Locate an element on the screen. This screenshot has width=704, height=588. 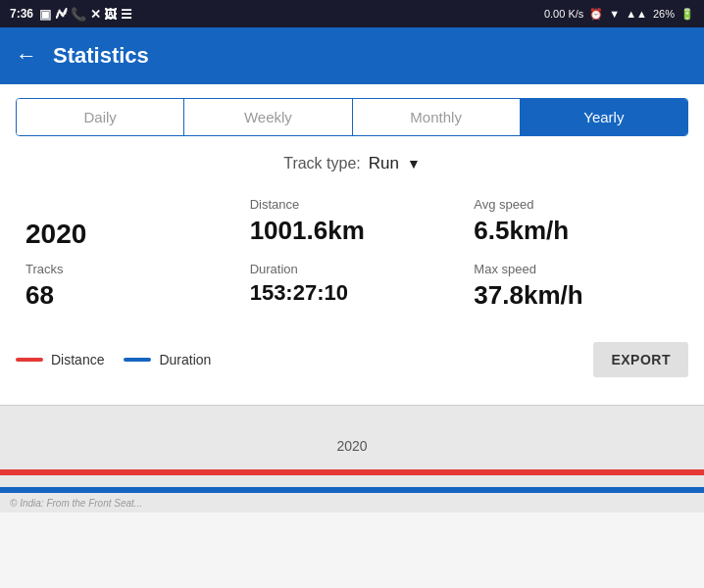
alarm-icon: ⏰ is located at coordinates (596, 14).